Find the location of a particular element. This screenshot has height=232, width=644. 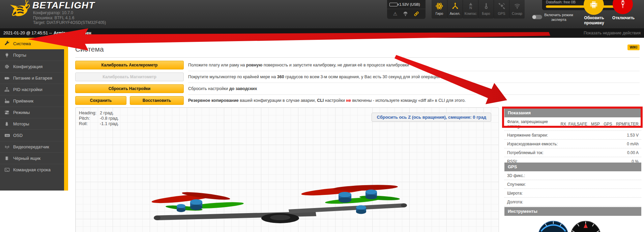

title-divider is located at coordinates (357, 57).